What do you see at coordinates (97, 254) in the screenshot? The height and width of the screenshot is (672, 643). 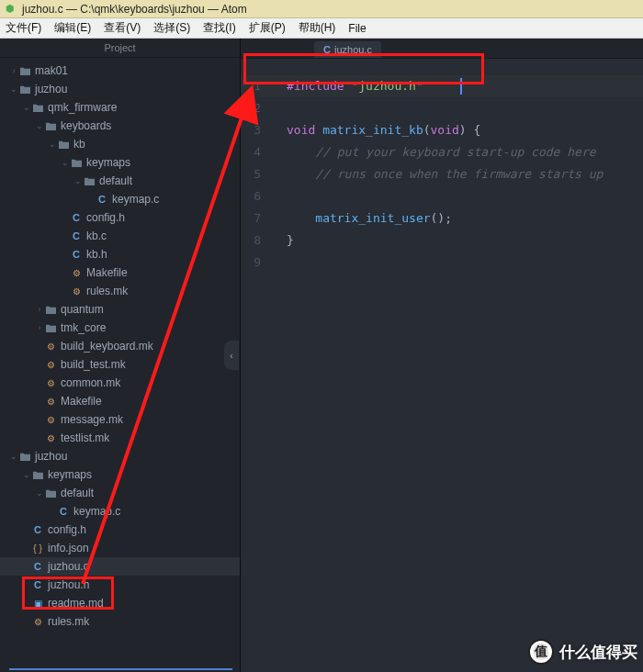 I see `tree-item-label: kb.h` at bounding box center [97, 254].